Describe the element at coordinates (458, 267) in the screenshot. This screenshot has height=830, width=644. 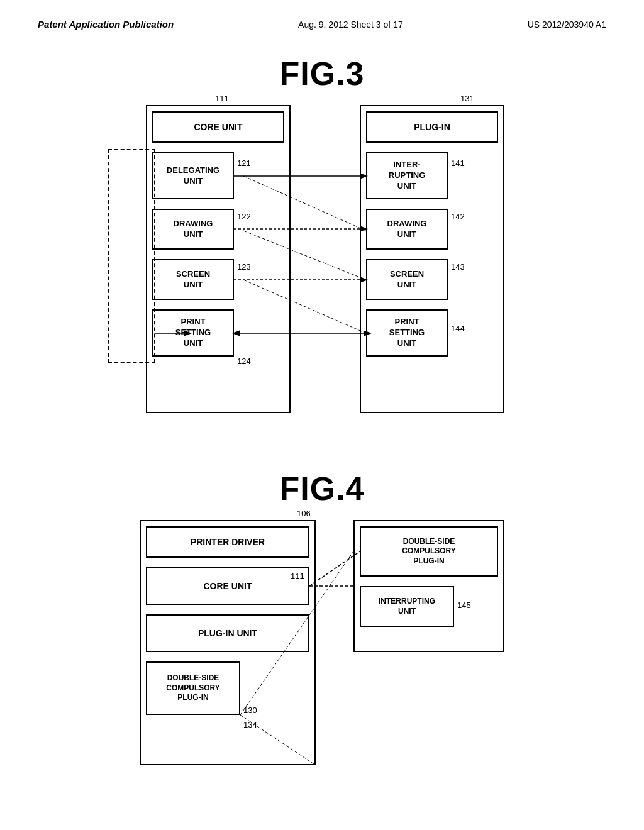
I see `ref-143: 143` at that location.